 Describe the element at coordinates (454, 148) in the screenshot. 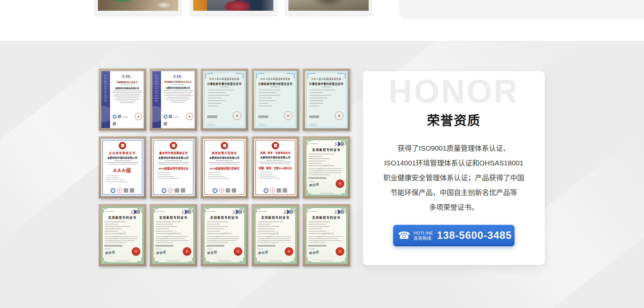

I see `description-line: 获得了ISO9001质量管理体系认证、` at that location.